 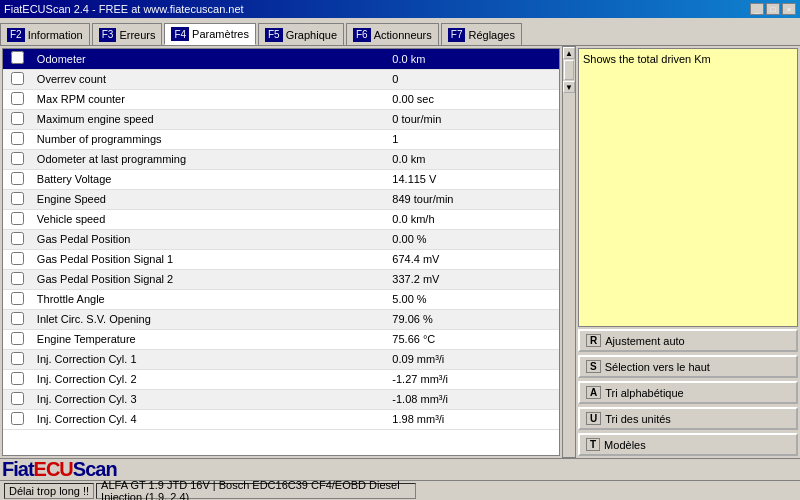 What do you see at coordinates (210, 319) in the screenshot?
I see `row-name: Inlet Circ. S.V. Opening` at bounding box center [210, 319].